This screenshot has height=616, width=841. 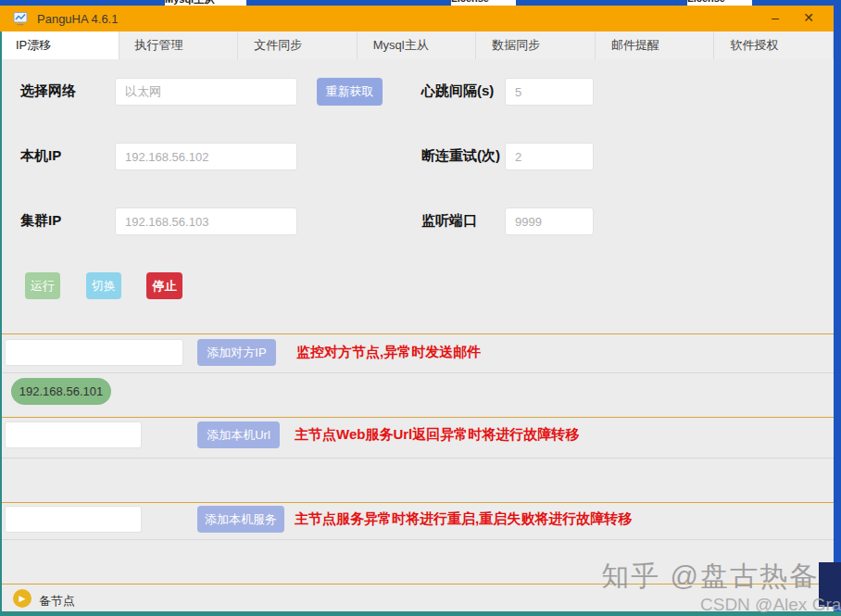 I want to click on play-icon: ▶, so click(x=22, y=598).